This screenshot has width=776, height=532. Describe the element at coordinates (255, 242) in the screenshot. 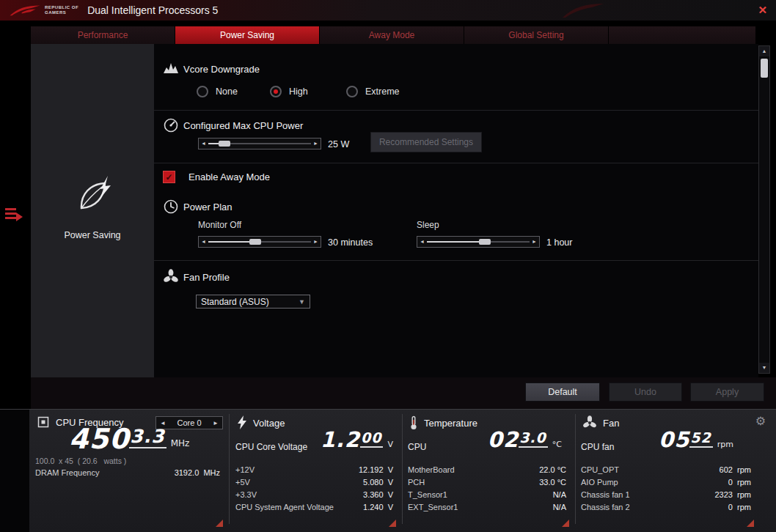

I see `monitor-off-slider-thumb` at that location.